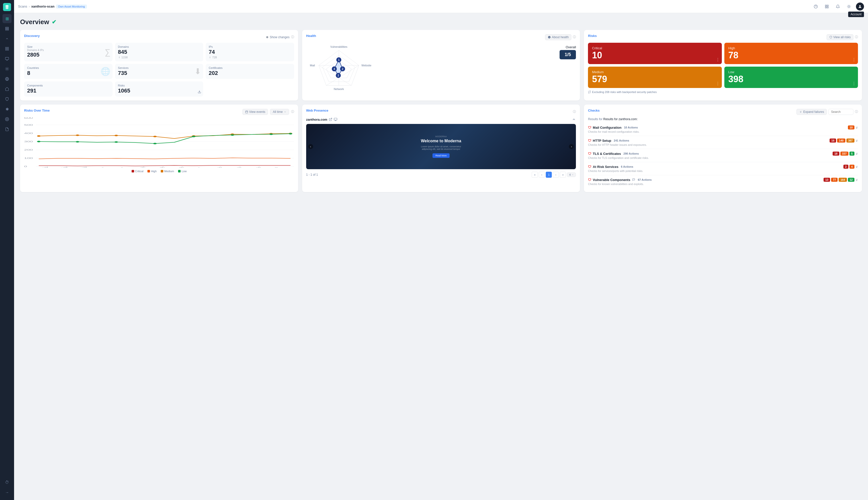  I want to click on disc-item-risks: Risks 1065, so click(159, 89).